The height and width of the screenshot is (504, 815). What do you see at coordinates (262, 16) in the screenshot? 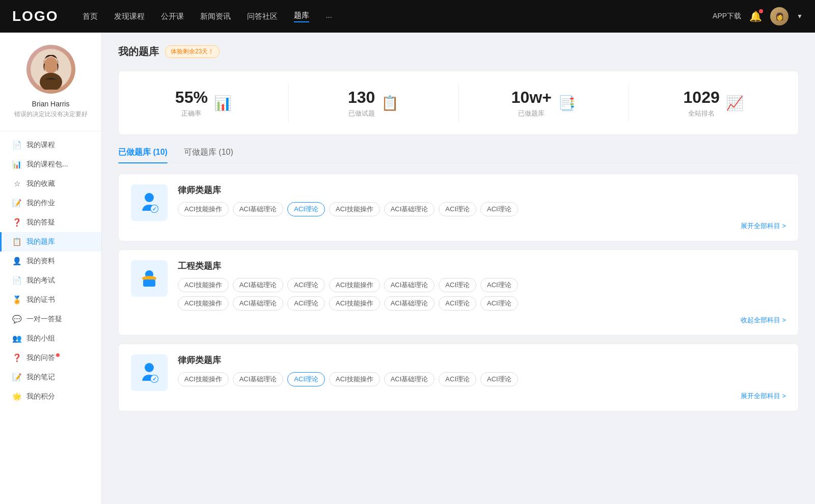
I see `nav-link: 问答社区` at bounding box center [262, 16].